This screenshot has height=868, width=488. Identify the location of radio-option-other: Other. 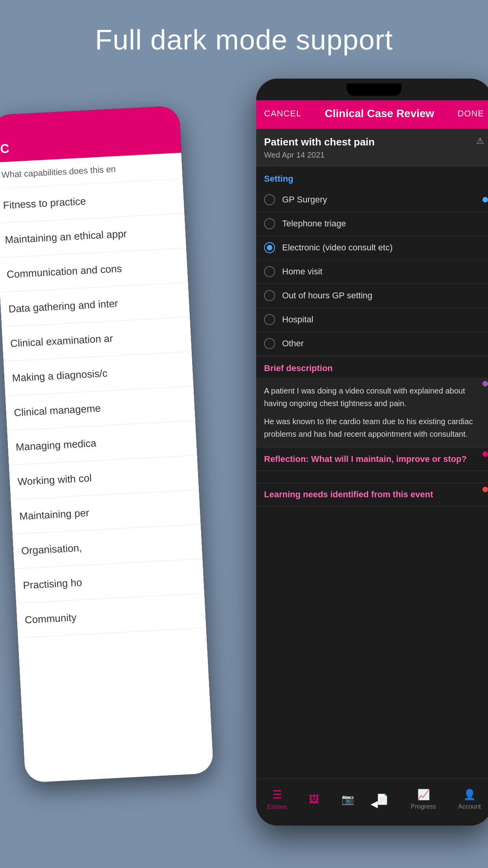
(372, 344).